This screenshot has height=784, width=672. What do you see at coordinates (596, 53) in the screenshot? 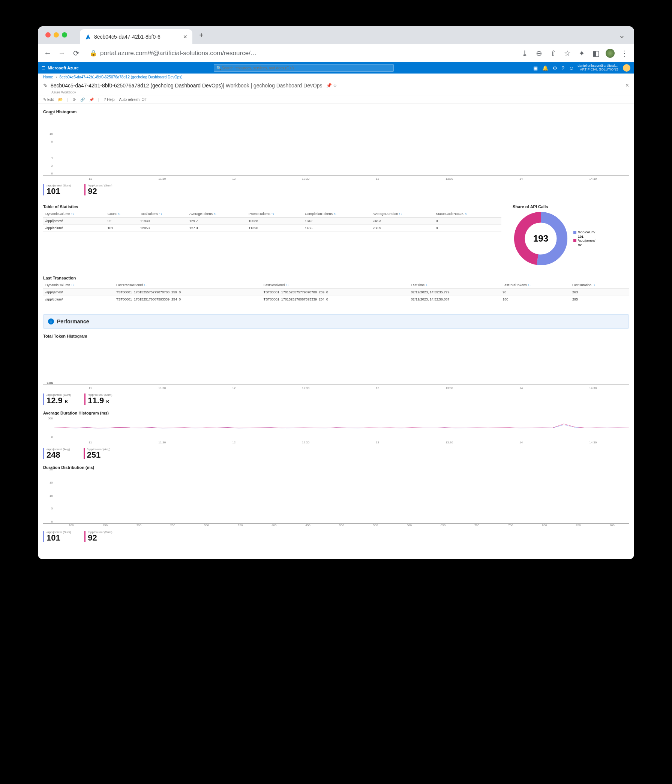
I see `reading-list-icon: ◧` at bounding box center [596, 53].